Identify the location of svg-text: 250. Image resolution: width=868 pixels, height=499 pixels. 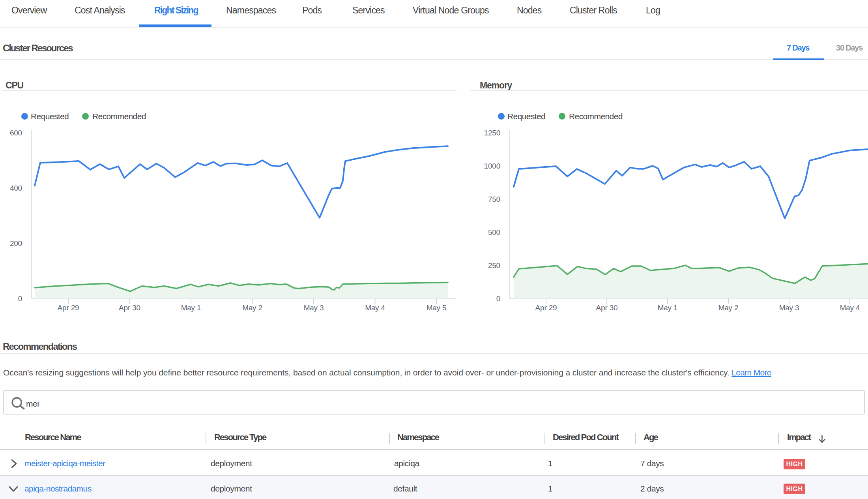
(494, 265).